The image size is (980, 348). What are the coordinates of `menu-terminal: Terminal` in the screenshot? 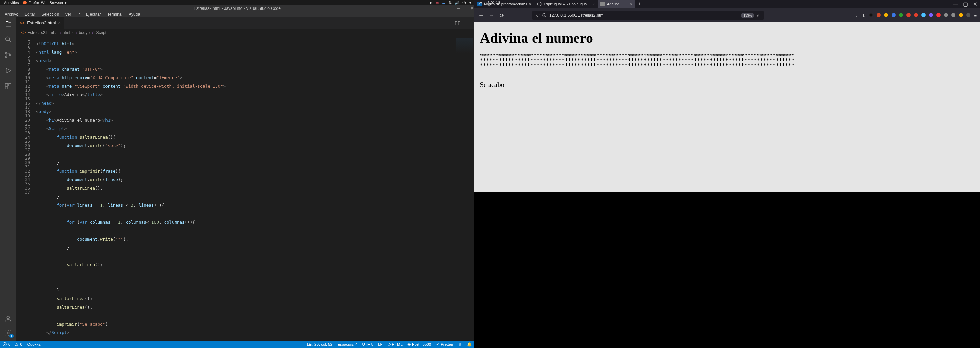 It's located at (115, 14).